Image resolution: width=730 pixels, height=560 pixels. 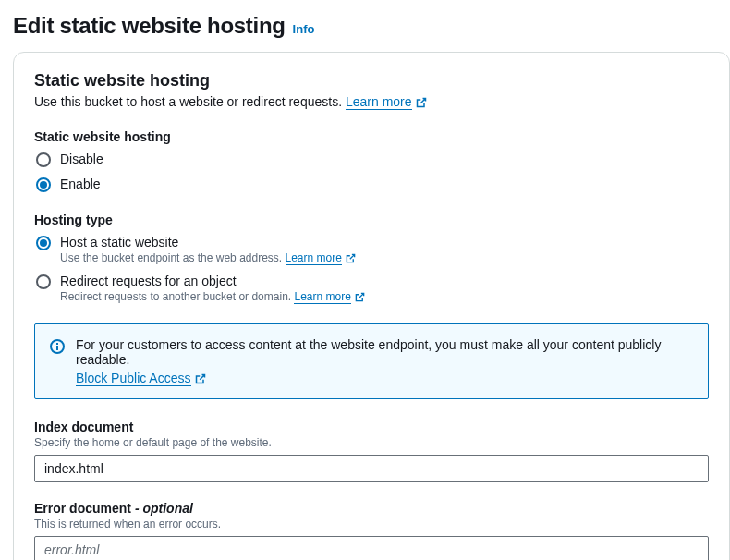 What do you see at coordinates (371, 161) in the screenshot?
I see `group-static-website-hosting-toggle: Static website hosting Disable Enable` at bounding box center [371, 161].